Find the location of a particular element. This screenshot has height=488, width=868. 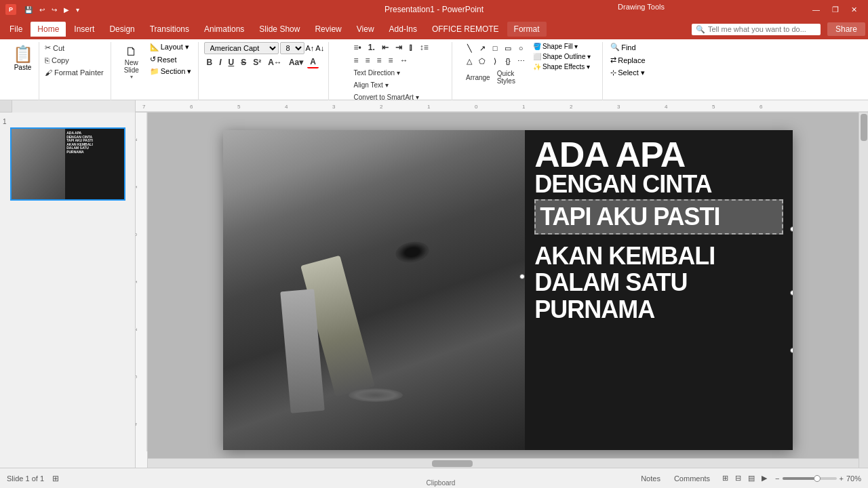

find-btn: 🔍 Find is located at coordinates (628, 47).